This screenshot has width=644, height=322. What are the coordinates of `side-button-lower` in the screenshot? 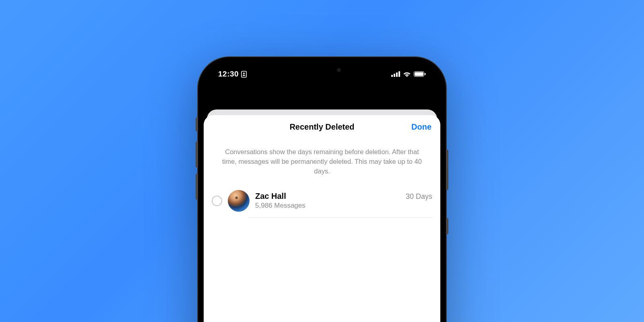 It's located at (447, 226).